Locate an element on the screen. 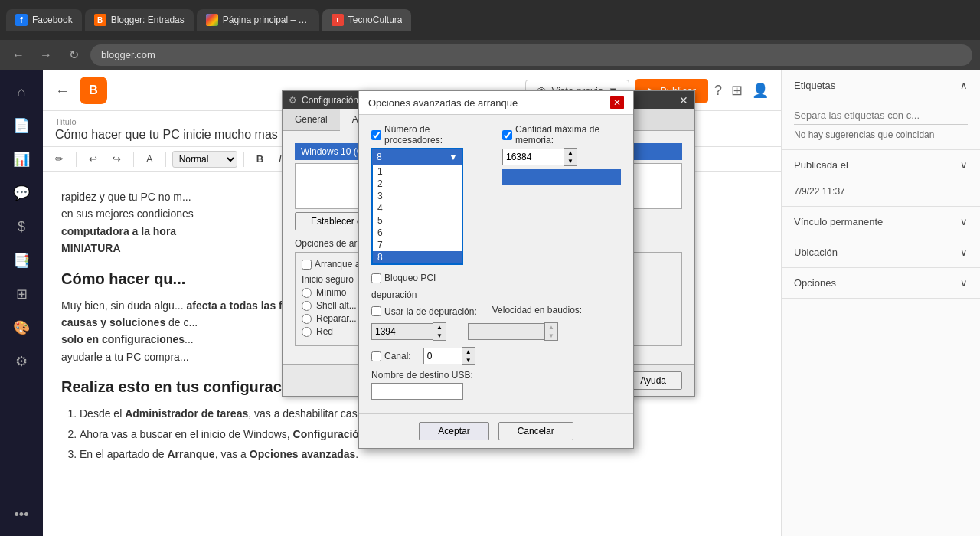 The width and height of the screenshot is (980, 536). bold-button: B is located at coordinates (260, 159).